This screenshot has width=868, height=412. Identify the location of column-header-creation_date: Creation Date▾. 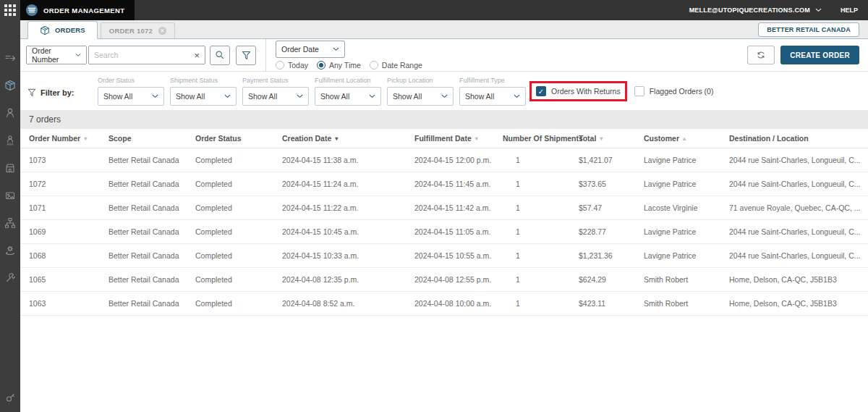
(349, 138).